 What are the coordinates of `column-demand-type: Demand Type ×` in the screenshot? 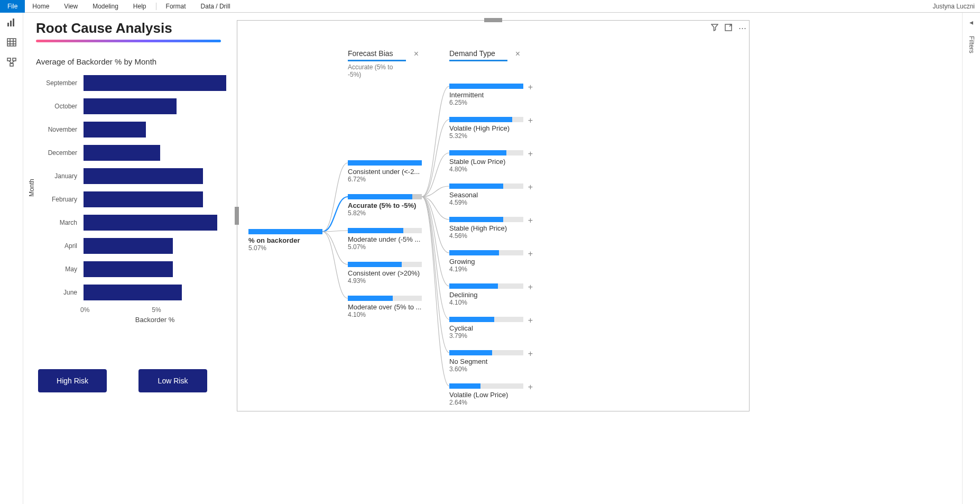 It's located at (478, 55).